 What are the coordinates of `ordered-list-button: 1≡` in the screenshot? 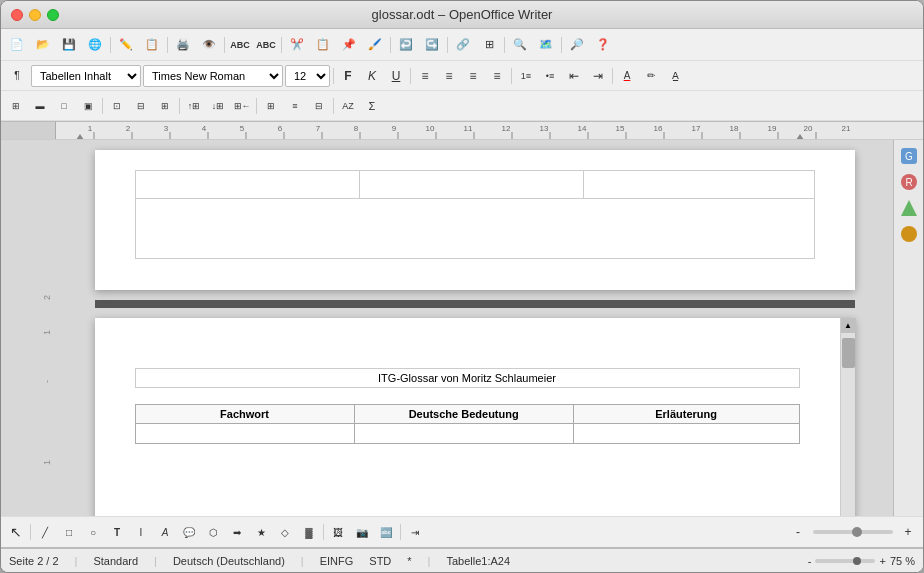 It's located at (526, 76).